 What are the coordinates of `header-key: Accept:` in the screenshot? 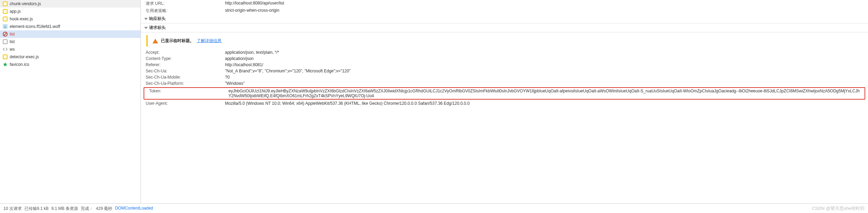 It's located at (185, 52).